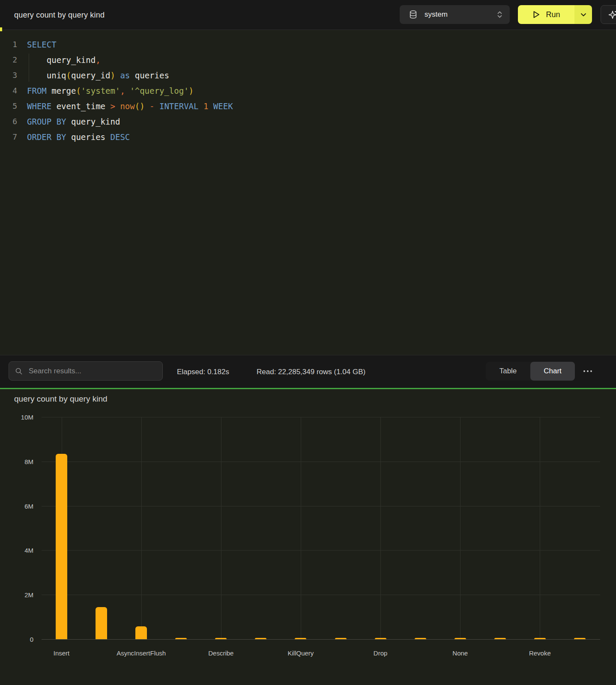 The image size is (616, 685). I want to click on bar-Describe, so click(221, 639).